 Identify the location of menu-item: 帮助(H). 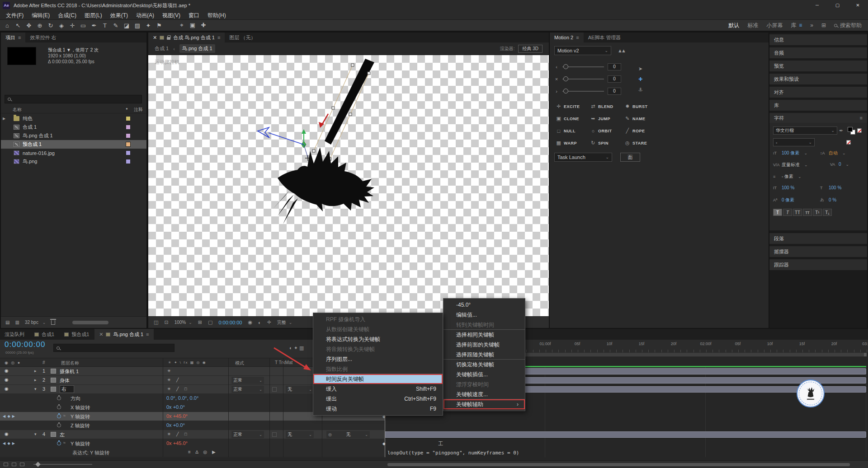
(217, 15).